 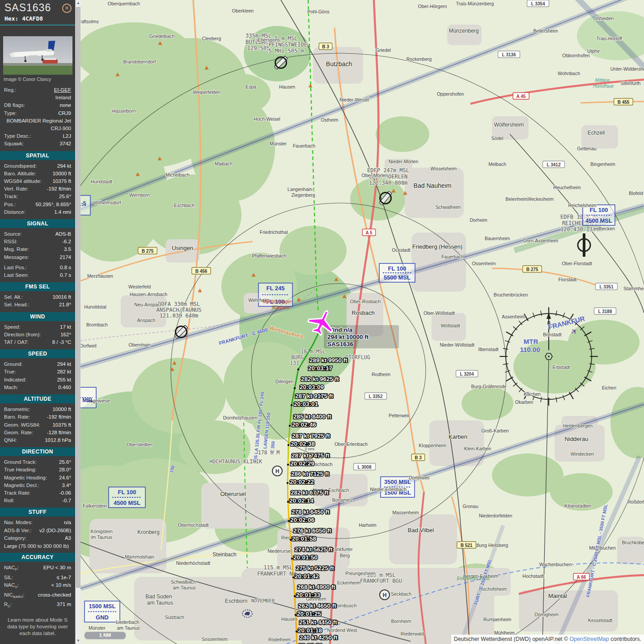 What do you see at coordinates (310, 631) in the screenshot?
I see `trail-label-time: 20:01:18` at bounding box center [310, 631].